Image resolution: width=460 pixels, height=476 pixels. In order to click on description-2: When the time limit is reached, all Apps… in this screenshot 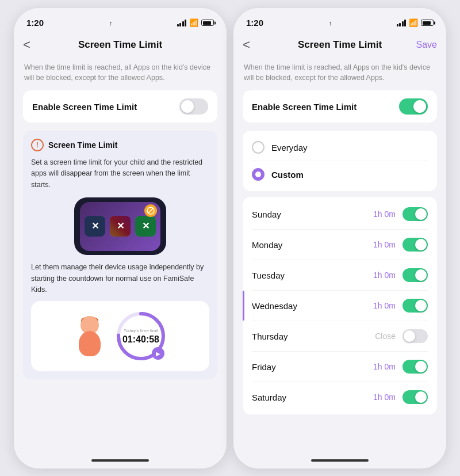, I will do `click(340, 73)`.